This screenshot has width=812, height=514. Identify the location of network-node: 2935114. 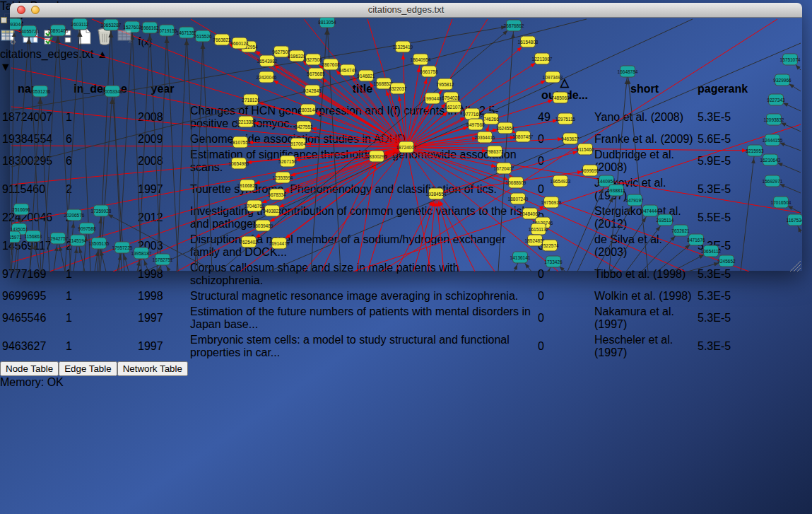
(666, 220).